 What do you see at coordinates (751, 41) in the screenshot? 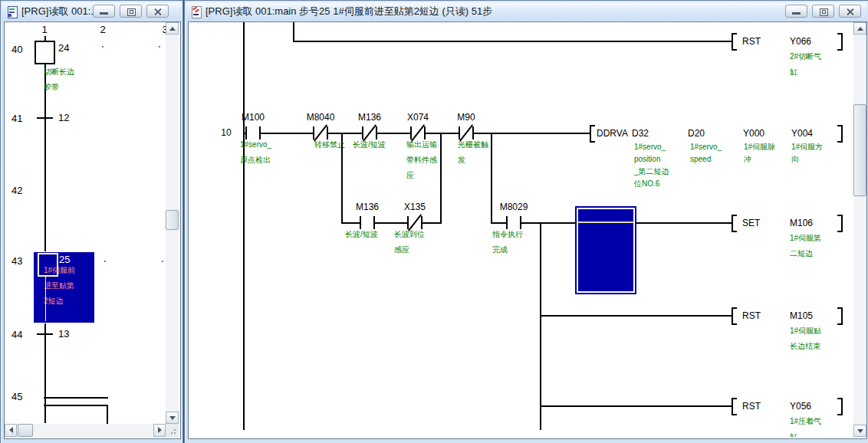
I see `instruction-rst-y066: RST` at bounding box center [751, 41].